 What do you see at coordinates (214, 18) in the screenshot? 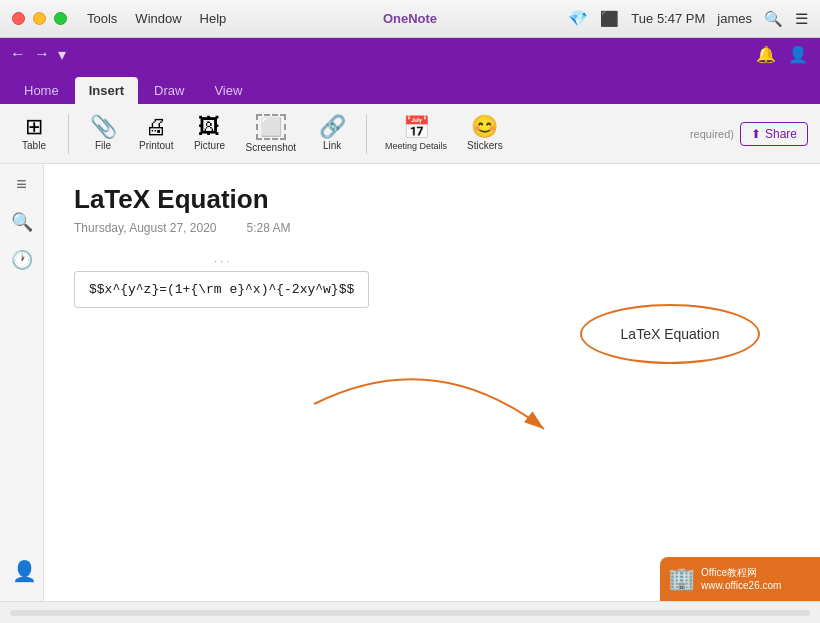
I see `menu-help: Help` at bounding box center [214, 18].